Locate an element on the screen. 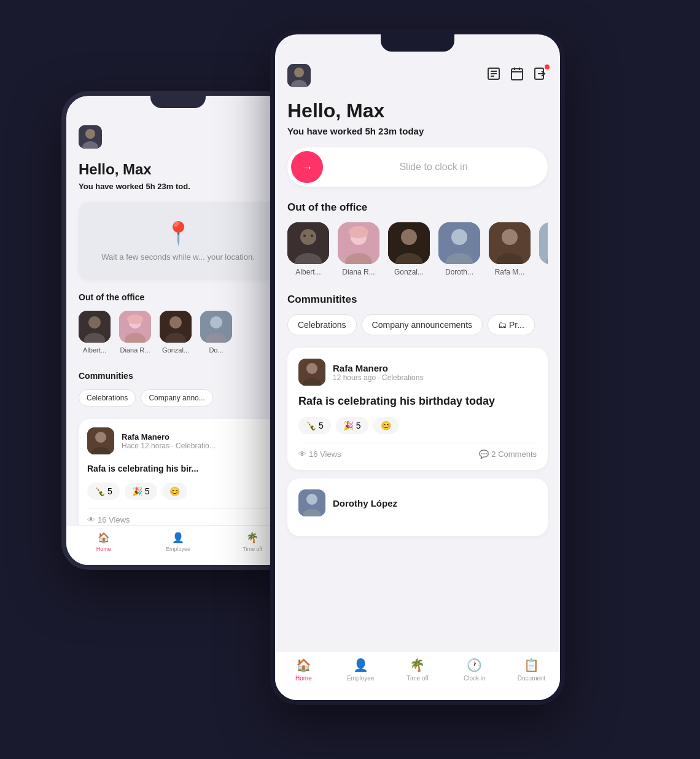 The width and height of the screenshot is (700, 759). back-post-reactions: 🍾 5 🎉 5 😊 is located at coordinates (178, 491).